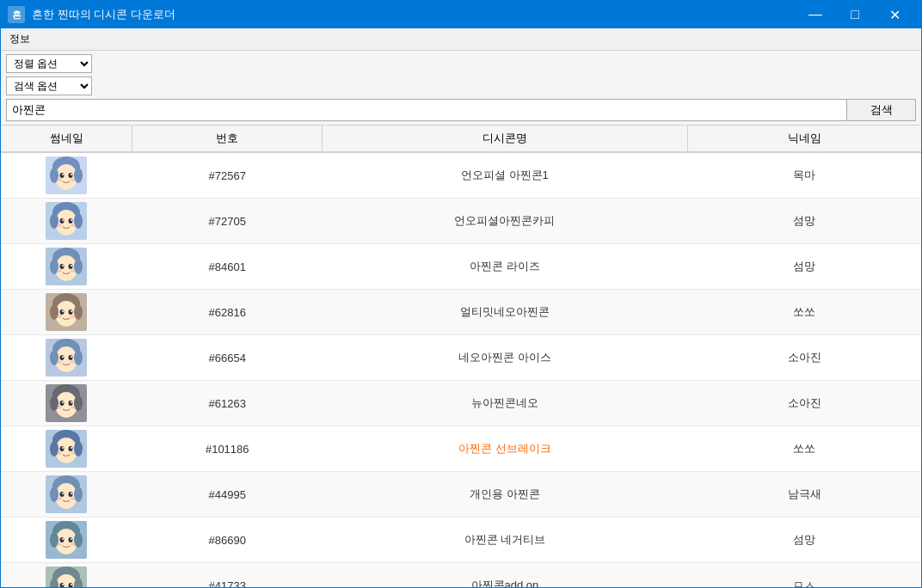 This screenshot has height=588, width=922. I want to click on discord-name-cell: 얼티밋네오아찐콘, so click(506, 313).